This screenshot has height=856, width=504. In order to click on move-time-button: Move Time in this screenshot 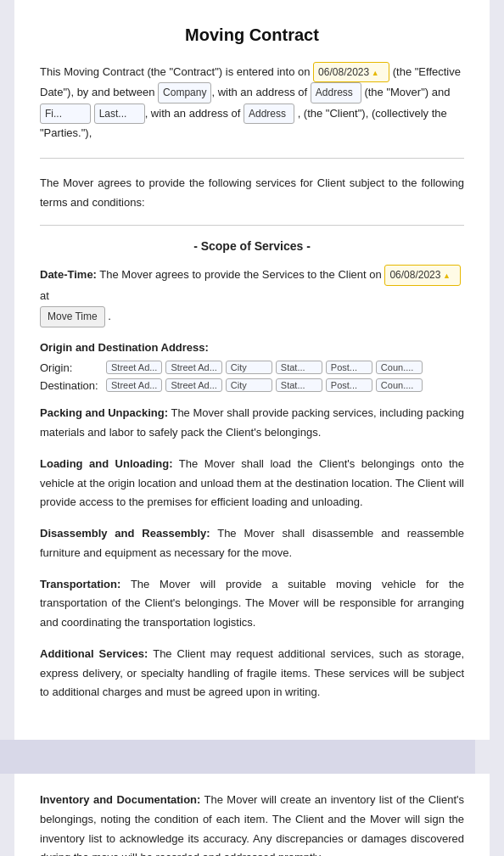, I will do `click(73, 317)`.